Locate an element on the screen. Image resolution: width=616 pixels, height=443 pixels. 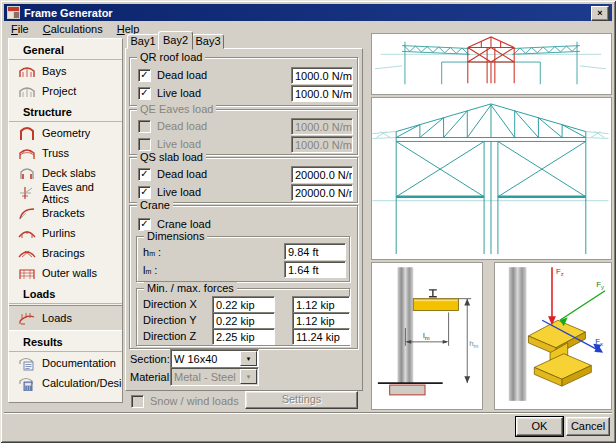
calculation-design-icon is located at coordinates (27, 383).